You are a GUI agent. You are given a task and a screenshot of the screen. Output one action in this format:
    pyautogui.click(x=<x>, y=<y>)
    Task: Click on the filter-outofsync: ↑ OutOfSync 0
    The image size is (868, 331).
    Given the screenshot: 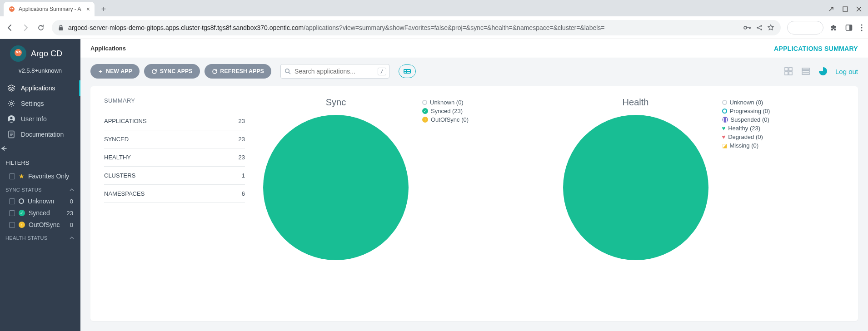 What is the action you would take?
    pyautogui.click(x=40, y=225)
    